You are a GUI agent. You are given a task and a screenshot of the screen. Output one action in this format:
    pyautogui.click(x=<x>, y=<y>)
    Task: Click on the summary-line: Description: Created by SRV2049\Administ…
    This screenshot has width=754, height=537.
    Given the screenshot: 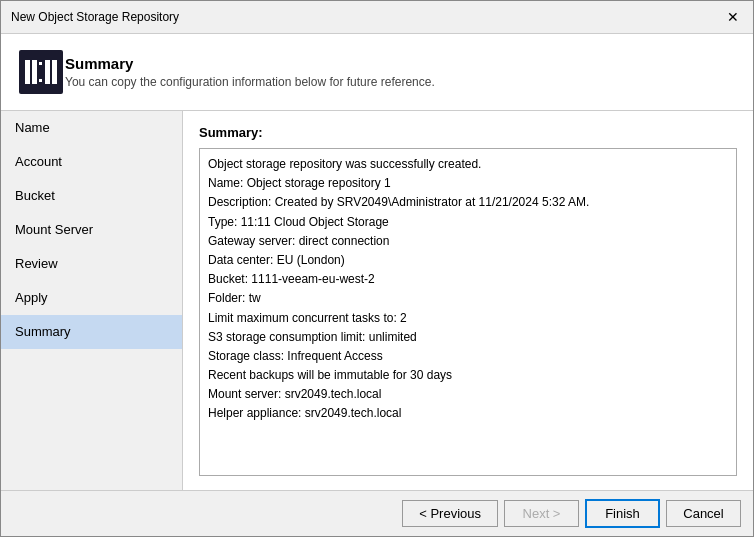 What is the action you would take?
    pyautogui.click(x=468, y=202)
    